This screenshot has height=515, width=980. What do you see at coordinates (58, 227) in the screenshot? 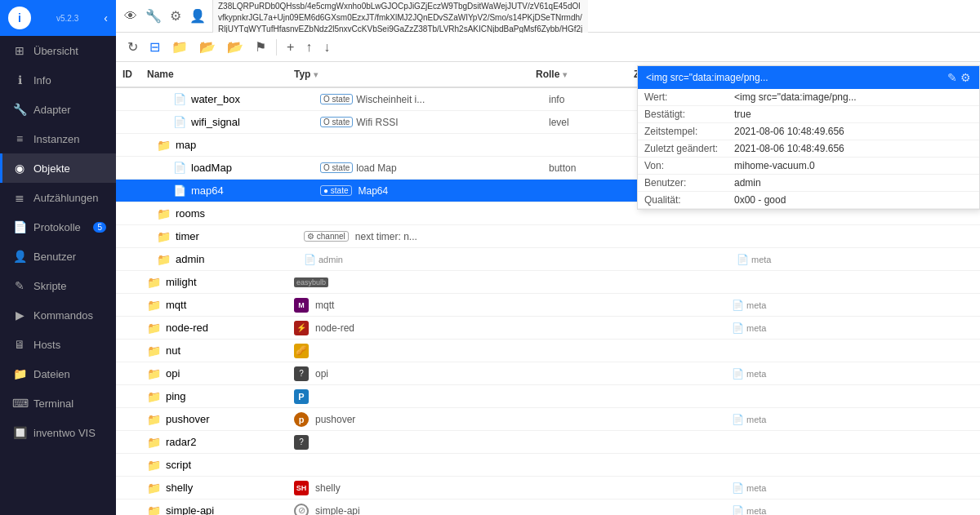
I see `sidebar-item-protokolle: 📄 Protokolle 5` at bounding box center [58, 227].